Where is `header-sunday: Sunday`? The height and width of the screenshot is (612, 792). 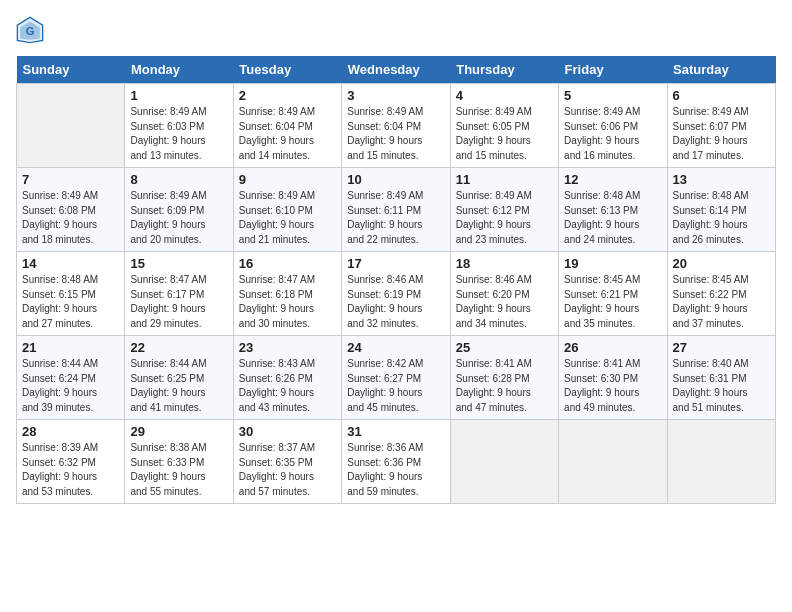
header-sunday: Sunday is located at coordinates (71, 70).